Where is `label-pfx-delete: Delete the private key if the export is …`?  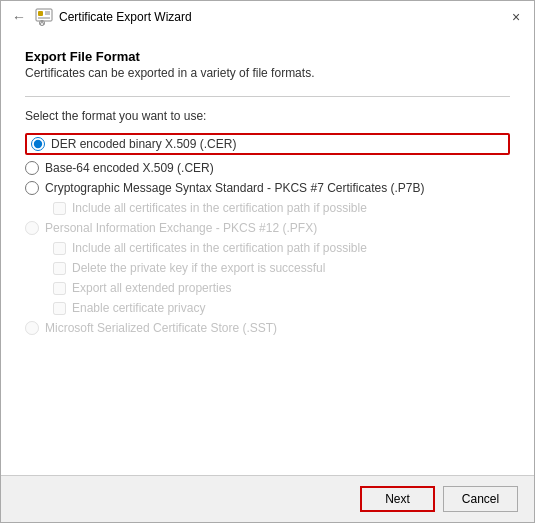 label-pfx-delete: Delete the private key if the export is … is located at coordinates (198, 268).